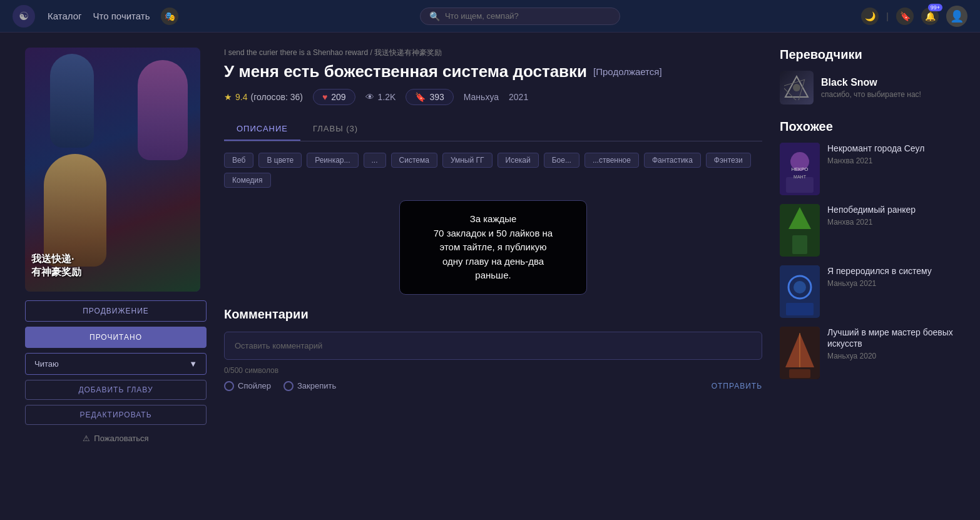 Image resolution: width=980 pixels, height=520 pixels. Describe the element at coordinates (116, 438) in the screenshot. I see `report-row: ⚠ Пожаловаться` at that location.